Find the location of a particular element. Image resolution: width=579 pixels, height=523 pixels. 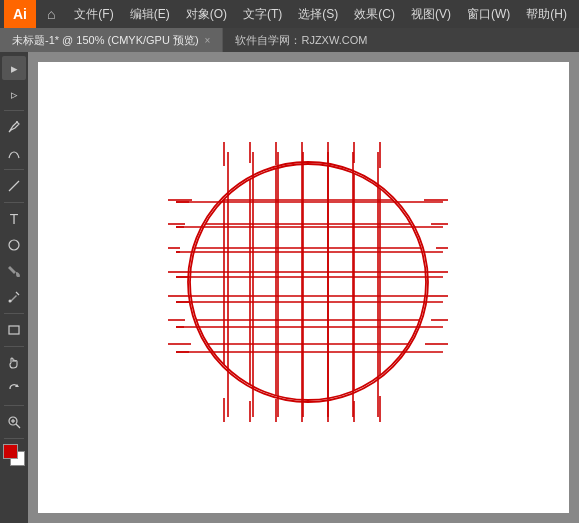

paint-bucket-tool is located at coordinates (14, 271).